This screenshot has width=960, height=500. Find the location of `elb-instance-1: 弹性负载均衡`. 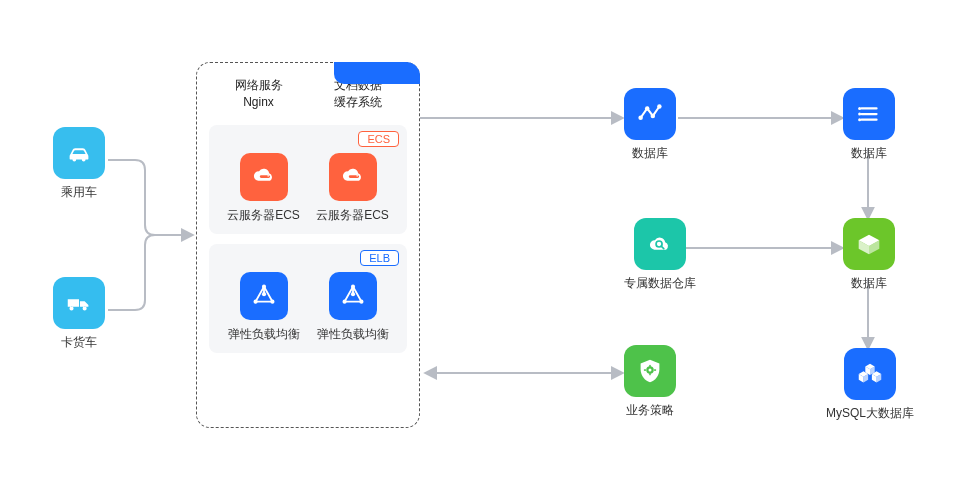

elb-instance-1: 弹性负载均衡 is located at coordinates (264, 308).